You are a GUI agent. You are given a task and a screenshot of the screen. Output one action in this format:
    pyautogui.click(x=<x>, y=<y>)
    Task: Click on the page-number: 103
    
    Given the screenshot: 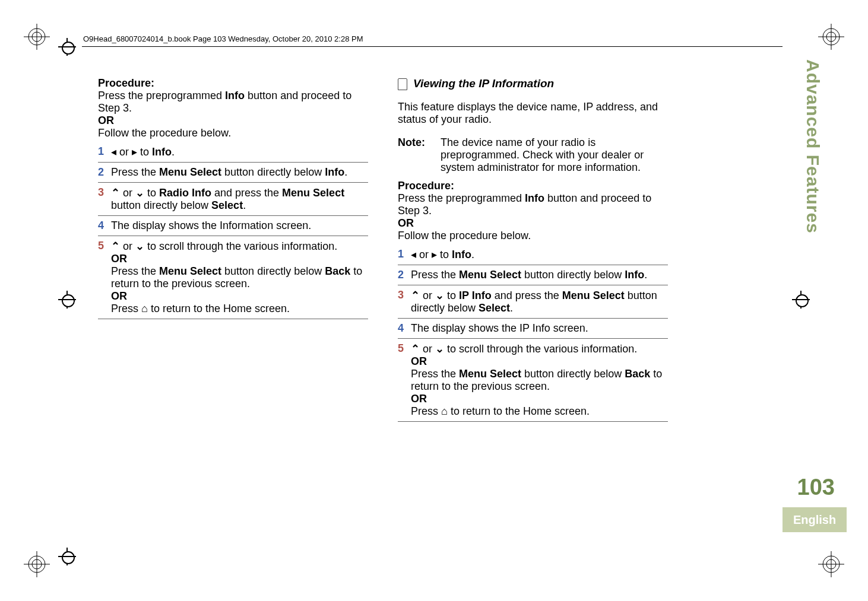 What is the action you would take?
    pyautogui.click(x=813, y=488)
    